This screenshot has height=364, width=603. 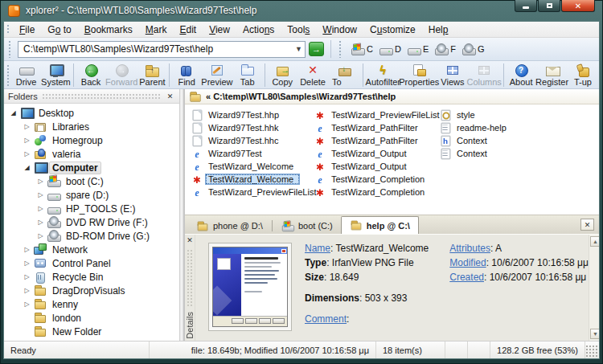 I want to click on toolbar-system: System, so click(x=56, y=75).